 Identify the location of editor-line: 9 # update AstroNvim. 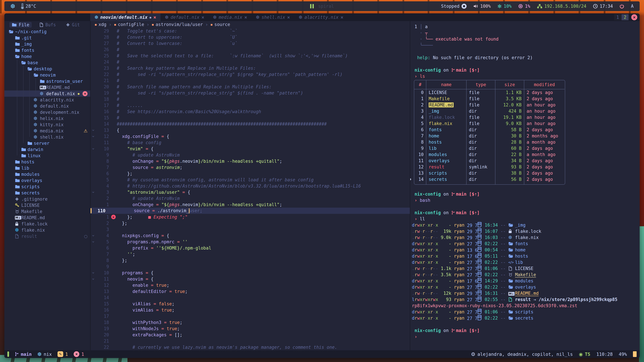
(250, 155).